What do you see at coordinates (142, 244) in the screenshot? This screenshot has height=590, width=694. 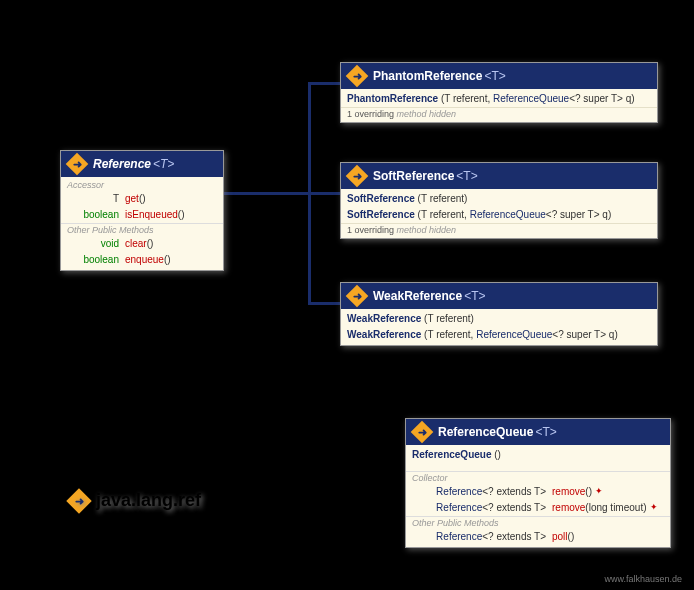 I see `method-row: void clear ()` at bounding box center [142, 244].